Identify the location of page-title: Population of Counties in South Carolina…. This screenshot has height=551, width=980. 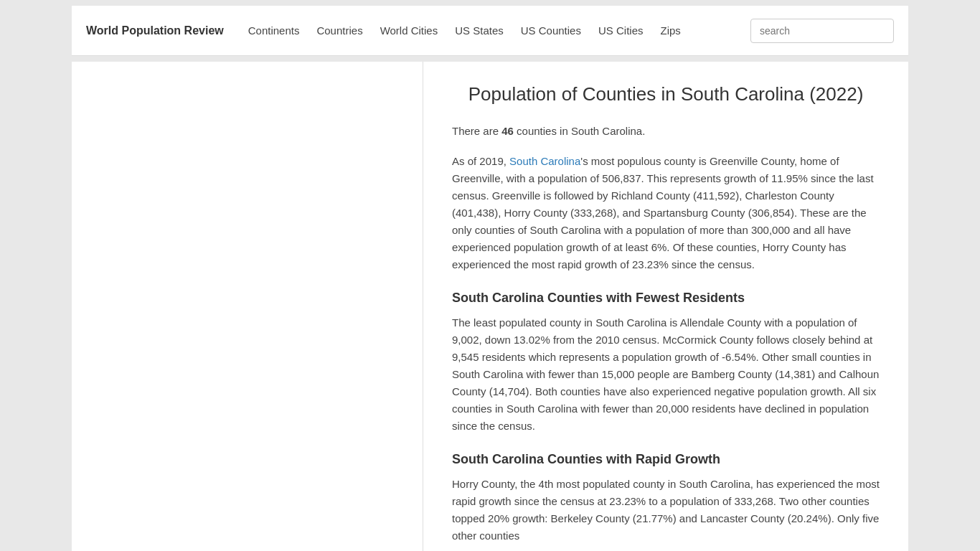
(666, 95).